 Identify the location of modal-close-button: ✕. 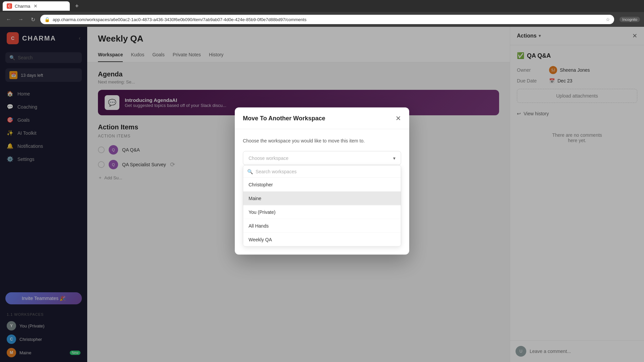
(398, 118).